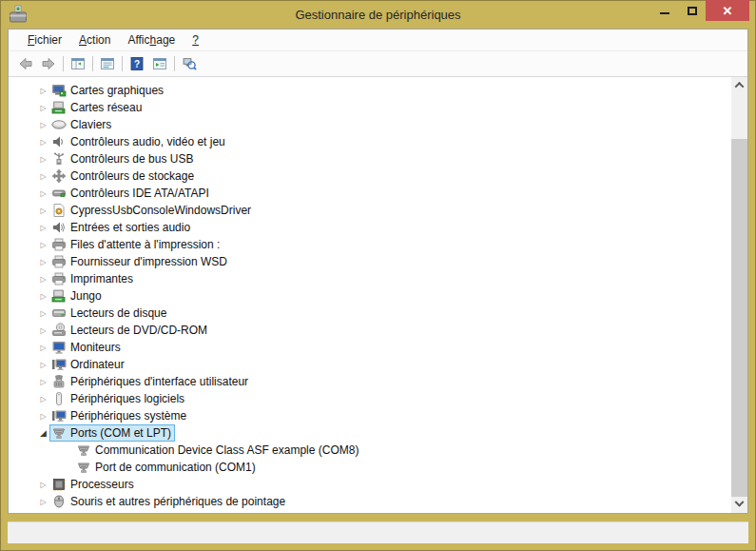 The height and width of the screenshot is (551, 756). Describe the element at coordinates (120, 416) in the screenshot. I see `tree-item-body: Périphériques système` at that location.